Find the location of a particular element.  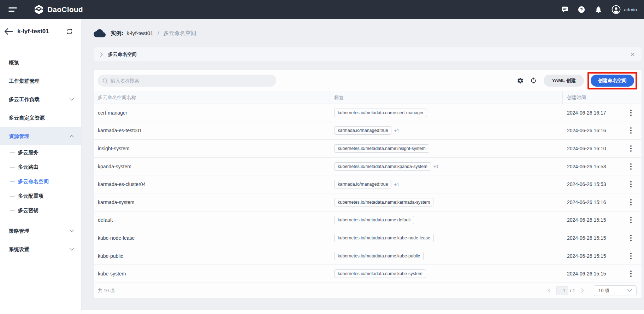

column-actions is located at coordinates (631, 98).